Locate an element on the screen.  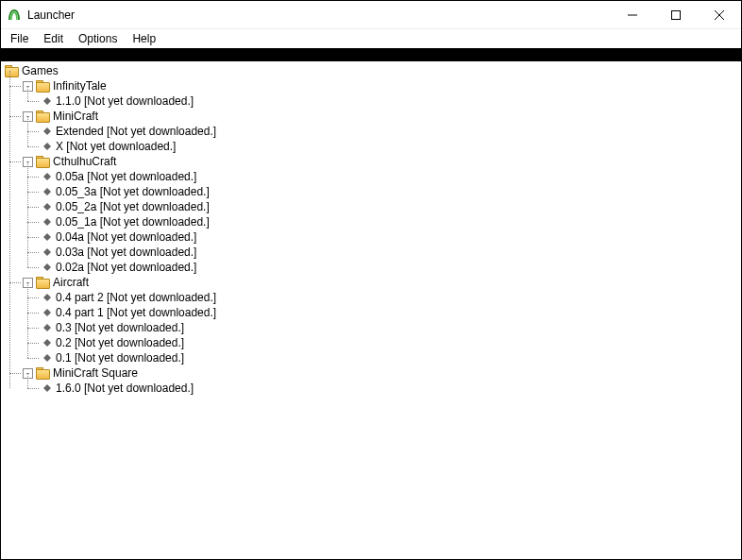
minimize-button is located at coordinates (632, 15).